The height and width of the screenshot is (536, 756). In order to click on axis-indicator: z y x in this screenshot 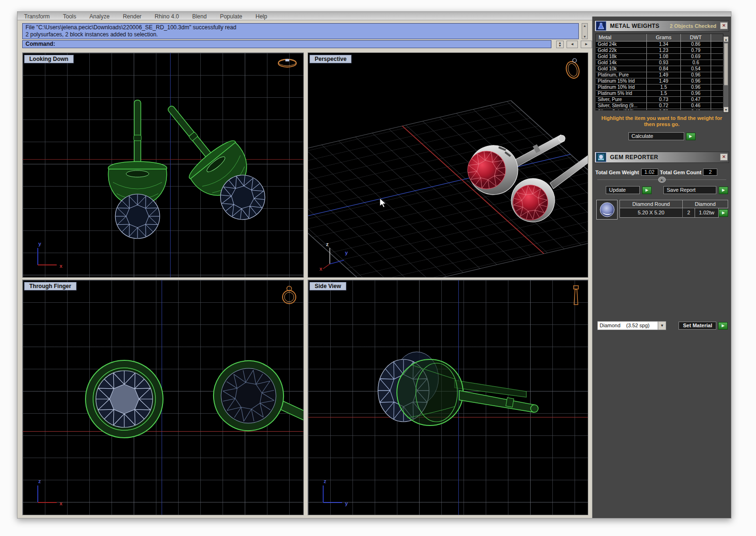, I will do `click(334, 256)`.